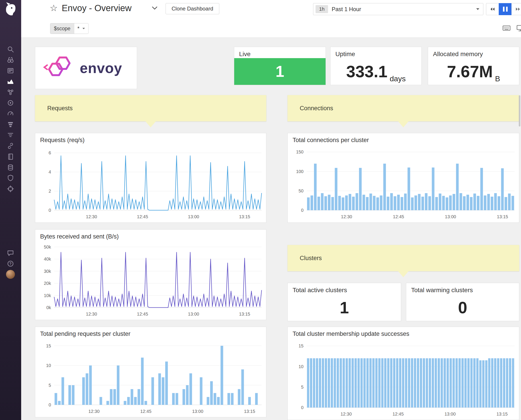 The image size is (521, 420). I want to click on svg-text: 10k, so click(47, 296).